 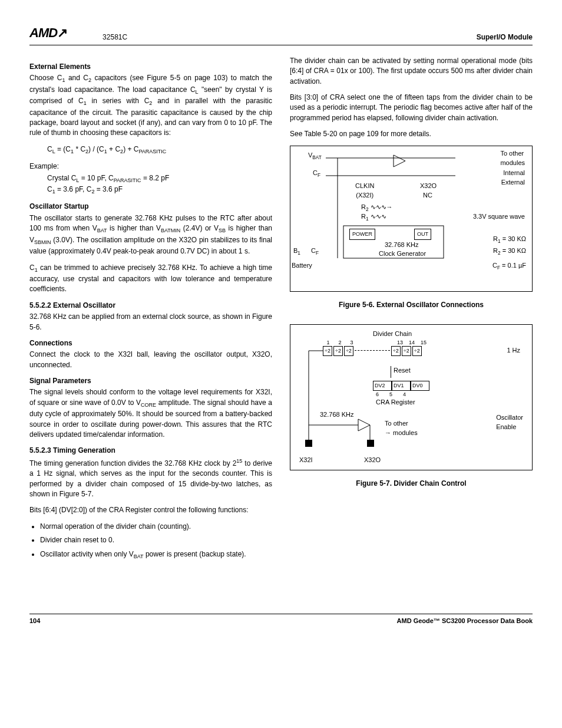 I want to click on figure-5-7-diagram: Divider Chain 1 2 3 13 14 15 ÷2÷2÷2 ÷2÷2…, so click(x=411, y=397).